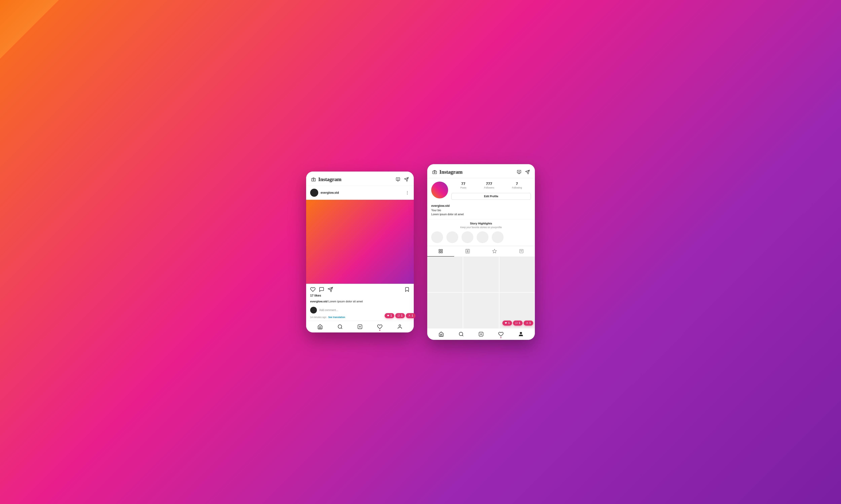 The image size is (841, 504). I want to click on tab-reels, so click(468, 251).